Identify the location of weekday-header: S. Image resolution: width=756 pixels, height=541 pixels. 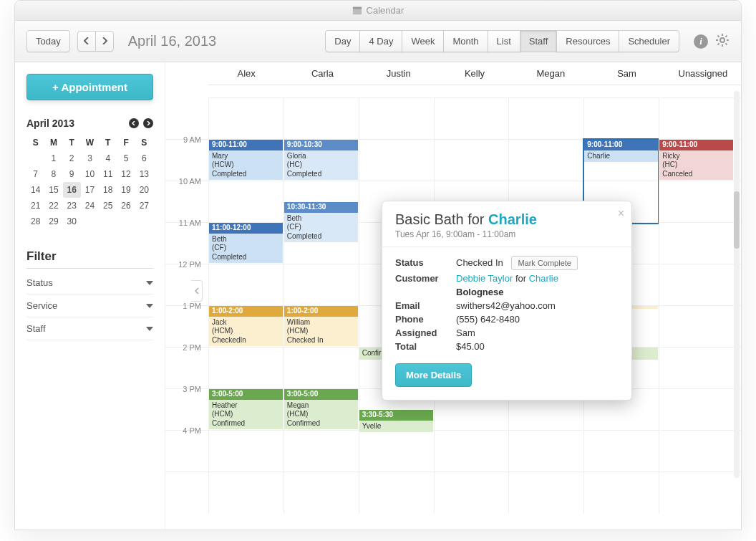
(145, 143).